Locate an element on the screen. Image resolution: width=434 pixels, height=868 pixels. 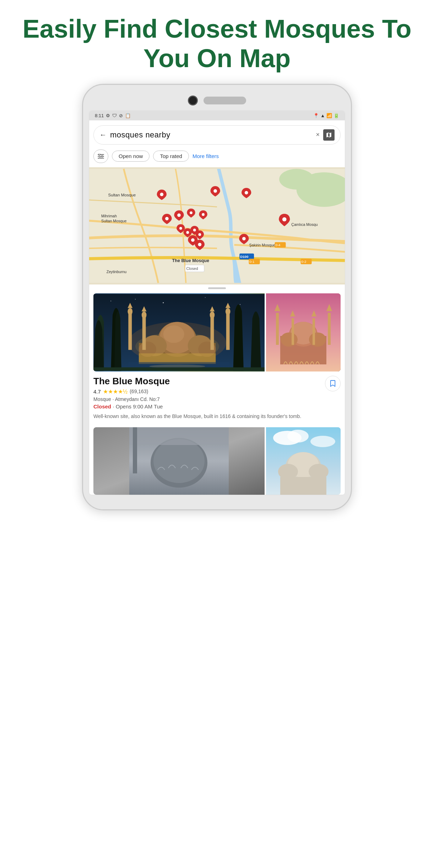
drag-indicator is located at coordinates (217, 288).